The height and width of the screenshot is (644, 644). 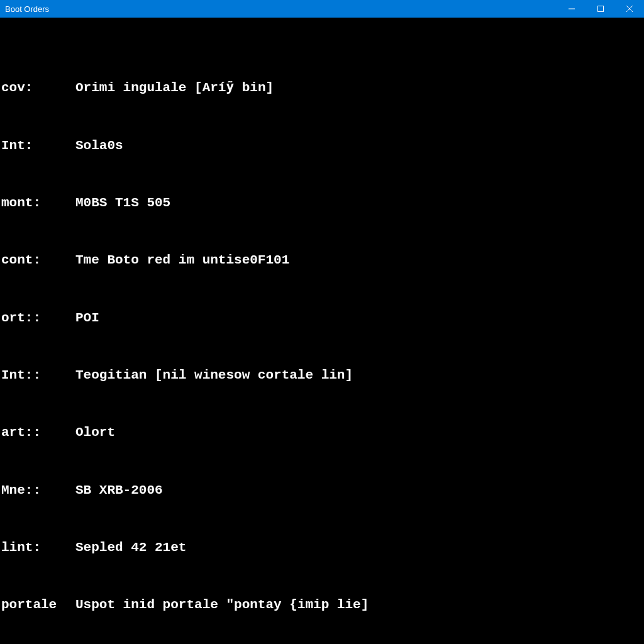 I want to click on output-line: mont:M0BS T1S 505, so click(x=322, y=203).